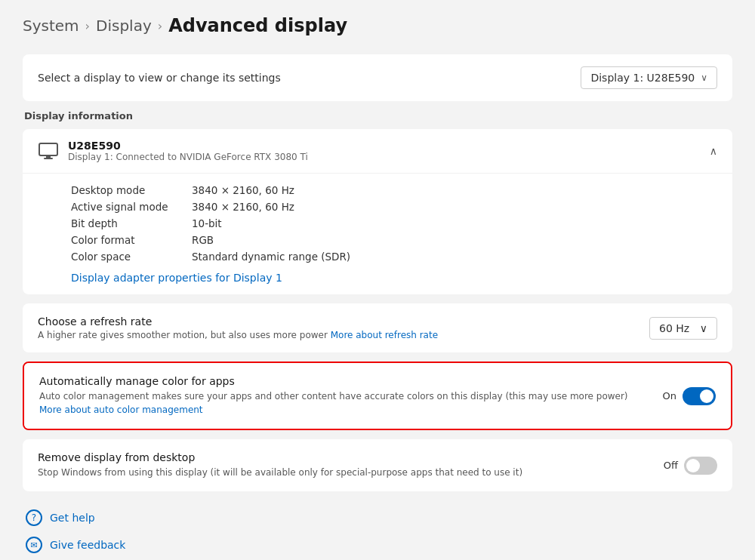 The height and width of the screenshot is (560, 755). I want to click on remove-display-toggle-group: Off, so click(690, 466).